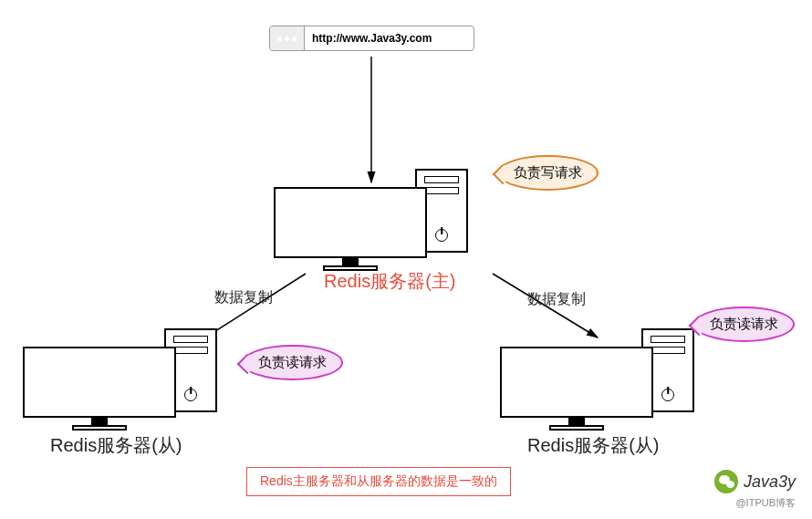 This screenshot has height=519, width=812. Describe the element at coordinates (116, 445) in the screenshot. I see `slave-left-label: Redis服务器(从)` at that location.